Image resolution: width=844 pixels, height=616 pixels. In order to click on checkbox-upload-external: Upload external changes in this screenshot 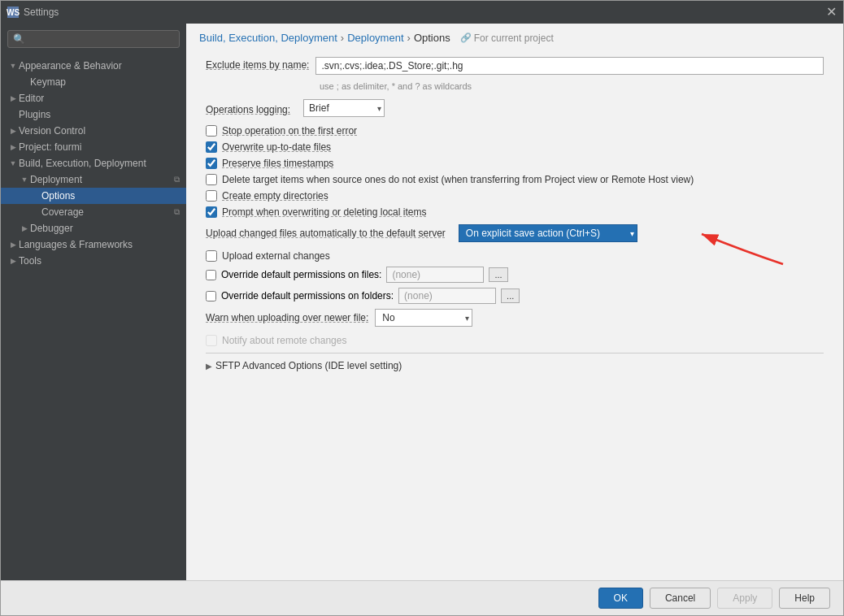, I will do `click(515, 256)`.